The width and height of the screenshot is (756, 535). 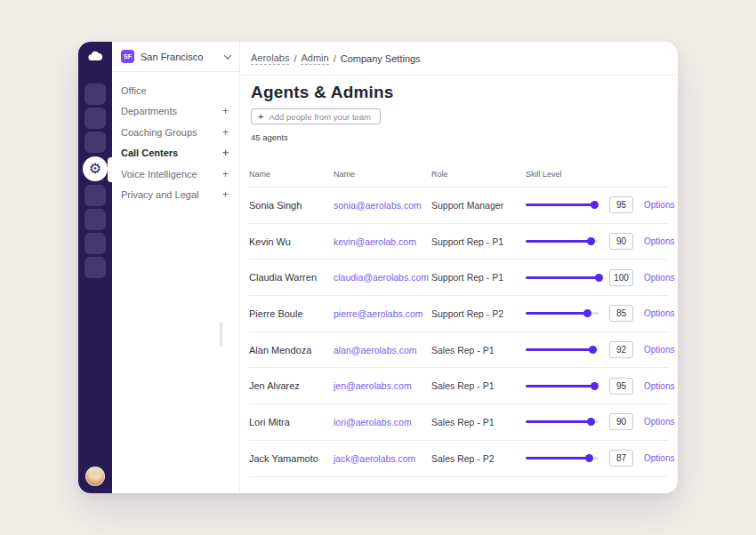 What do you see at coordinates (133, 91) in the screenshot?
I see `sidebar-item-label: Office` at bounding box center [133, 91].